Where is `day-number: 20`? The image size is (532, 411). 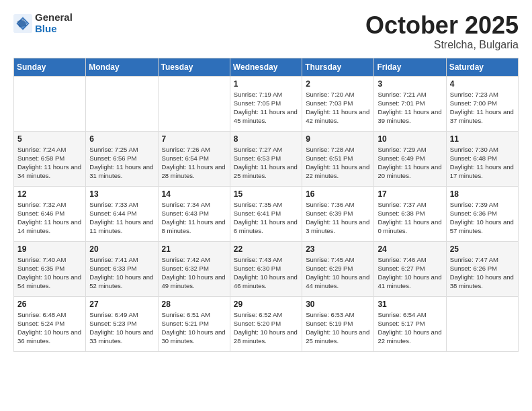
day-number: 20 is located at coordinates (122, 249).